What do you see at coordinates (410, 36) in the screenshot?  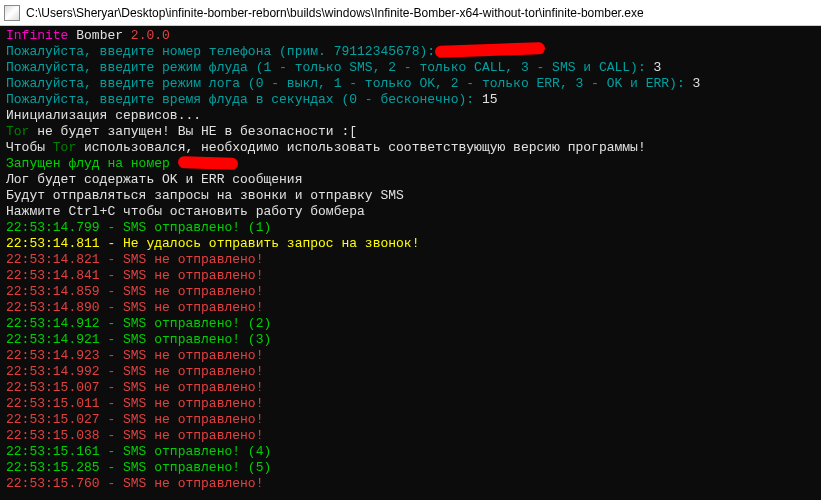 I see `banner-line: Infinite Bomber 2.0.0` at bounding box center [410, 36].